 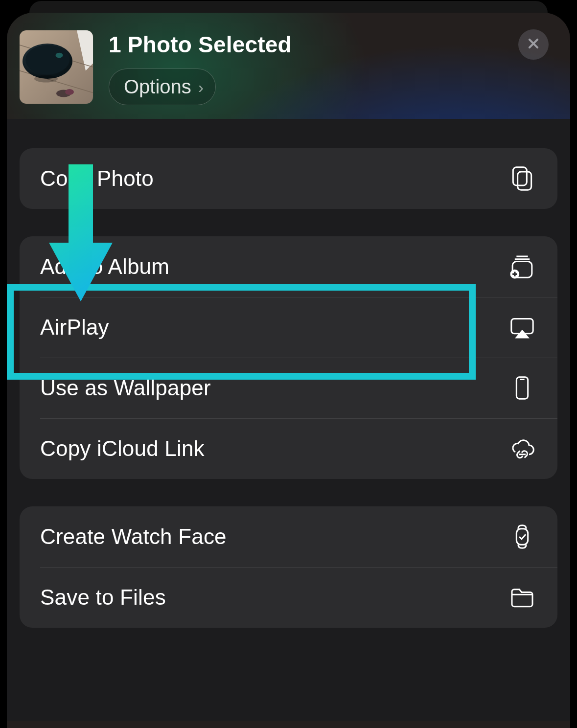 I want to click on airplay-icon, so click(x=522, y=327).